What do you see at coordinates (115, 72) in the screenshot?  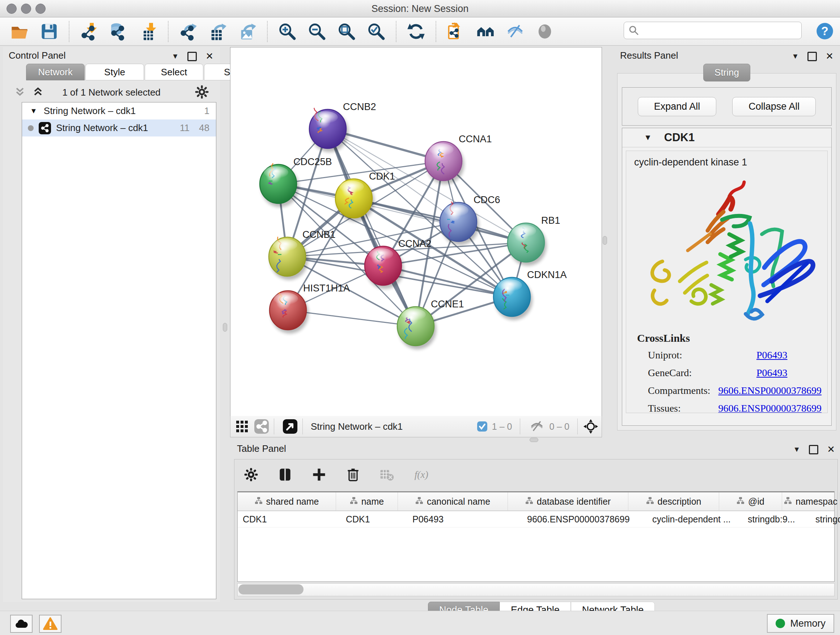 I see `tab-style: Style` at bounding box center [115, 72].